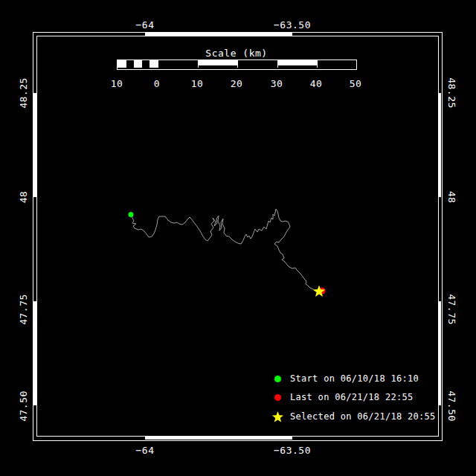 Image resolution: width=476 pixels, height=476 pixels. I want to click on legend-star-shape, so click(278, 416).